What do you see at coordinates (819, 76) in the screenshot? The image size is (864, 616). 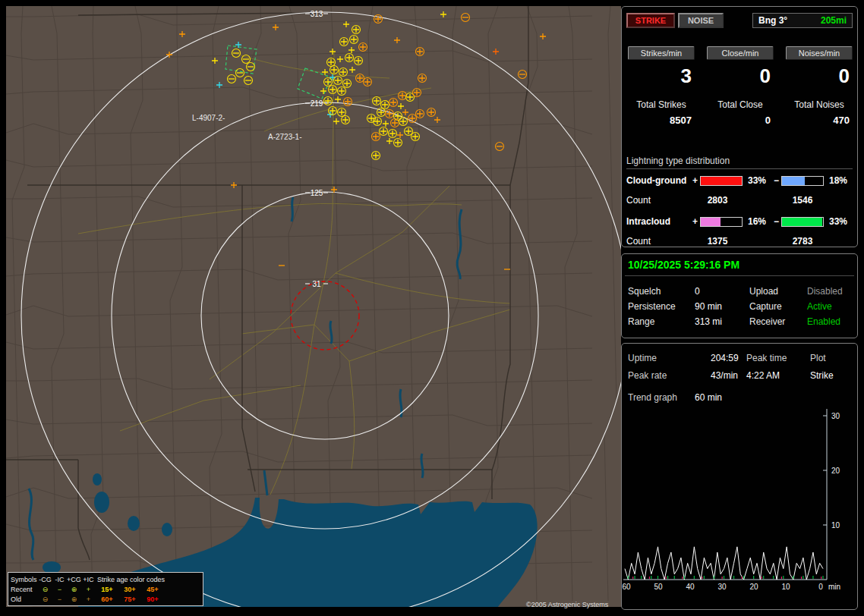 I see `noises-per-min-value: 0` at bounding box center [819, 76].